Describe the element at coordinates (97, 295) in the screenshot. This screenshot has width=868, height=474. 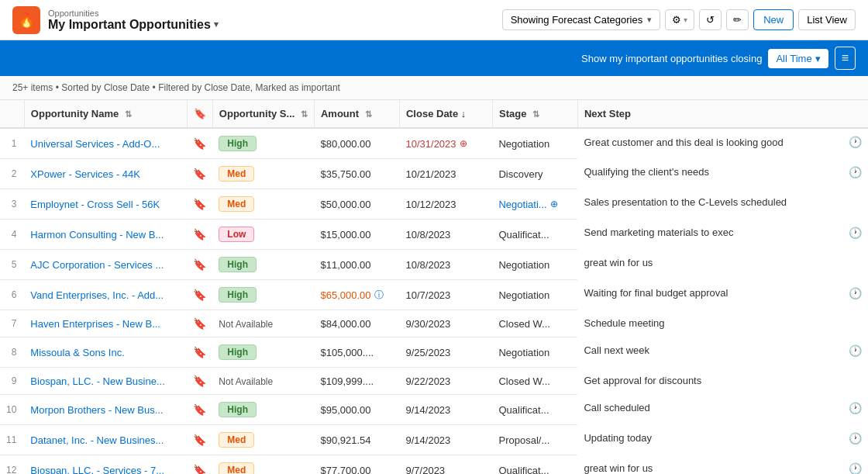
I see `opportunity-name-link: Vand Enterprises, Inc. - Add...` at that location.